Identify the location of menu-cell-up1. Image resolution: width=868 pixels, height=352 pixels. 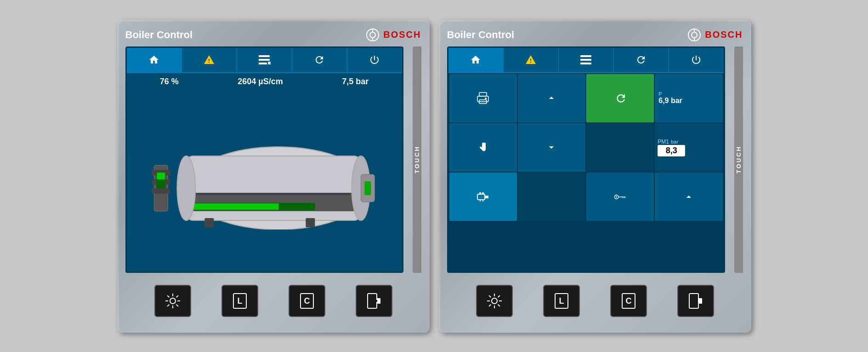
(551, 98).